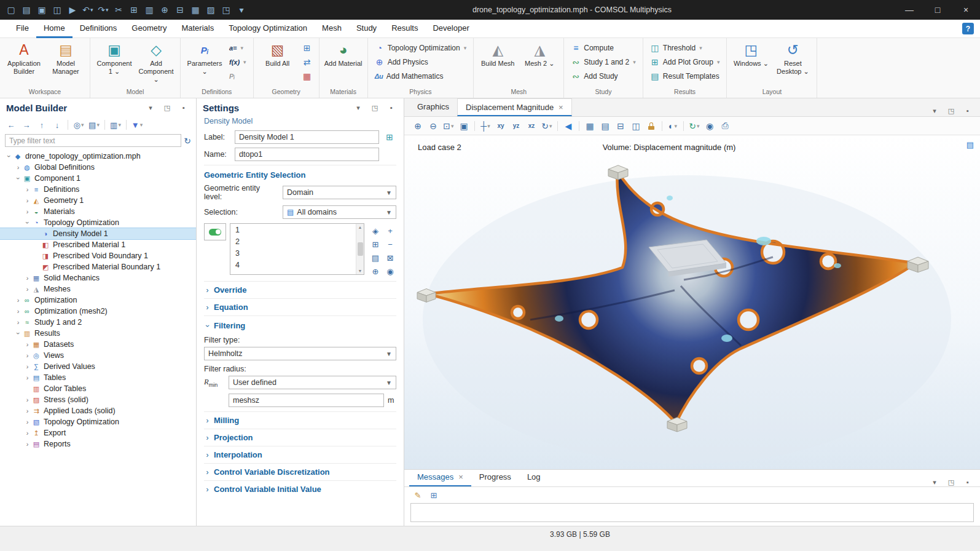 The image size is (980, 551). Describe the element at coordinates (360, 249) in the screenshot. I see `scroll-thumb` at that location.